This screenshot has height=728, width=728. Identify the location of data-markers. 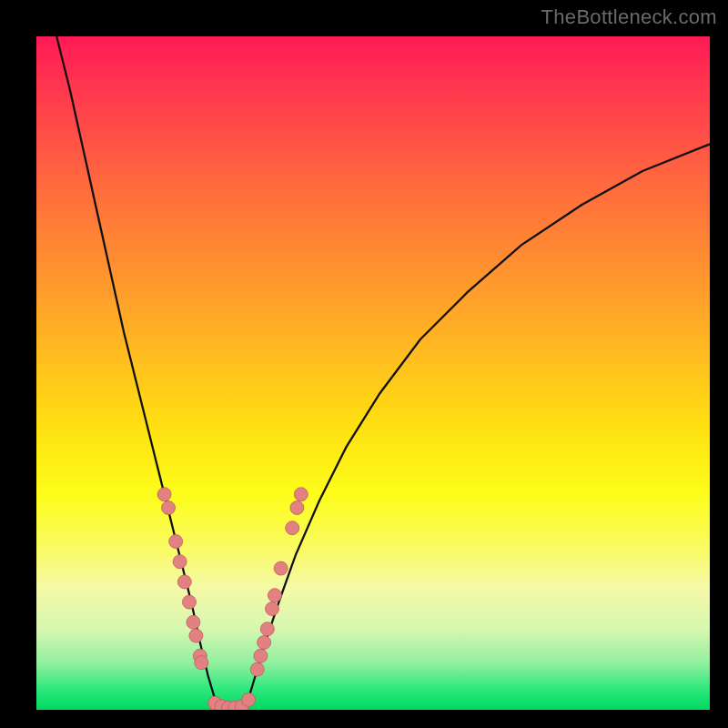
(233, 599).